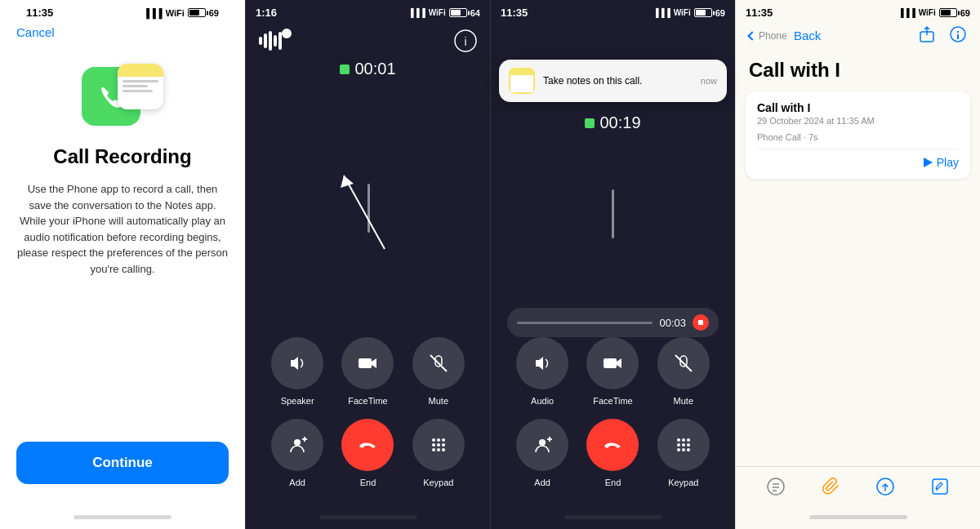 This screenshot has height=529, width=980. Describe the element at coordinates (927, 36) in the screenshot. I see `share-button` at that location.